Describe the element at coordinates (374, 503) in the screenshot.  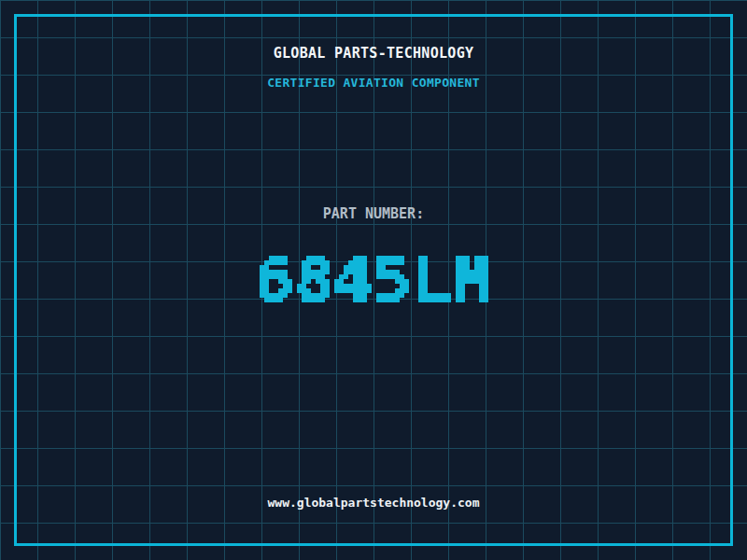
I see `website-url: www.globalpartstechnology.com` at that location.